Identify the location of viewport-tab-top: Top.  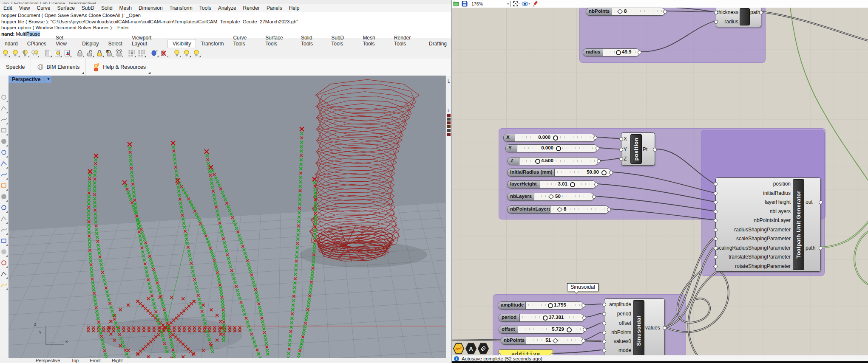
(75, 360).